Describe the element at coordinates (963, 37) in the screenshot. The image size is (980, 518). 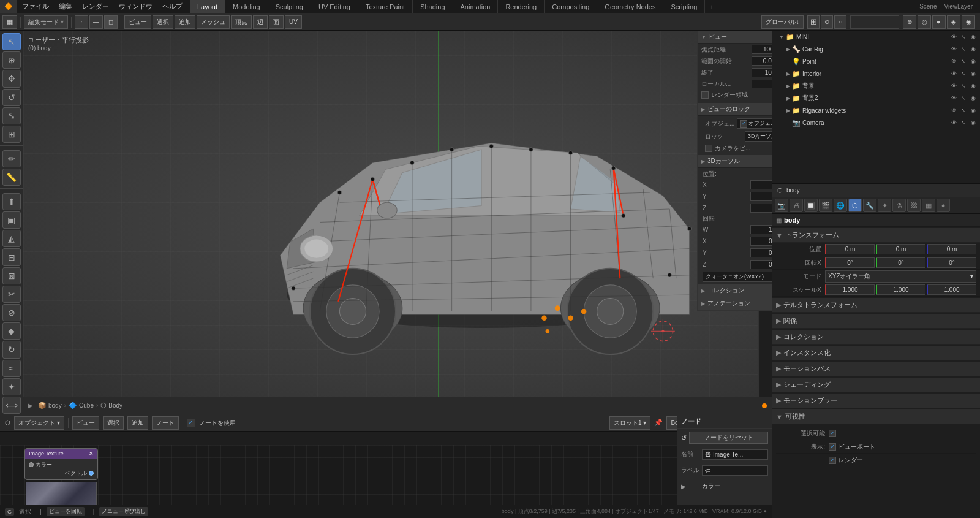
I see `select-icon: ↖` at that location.